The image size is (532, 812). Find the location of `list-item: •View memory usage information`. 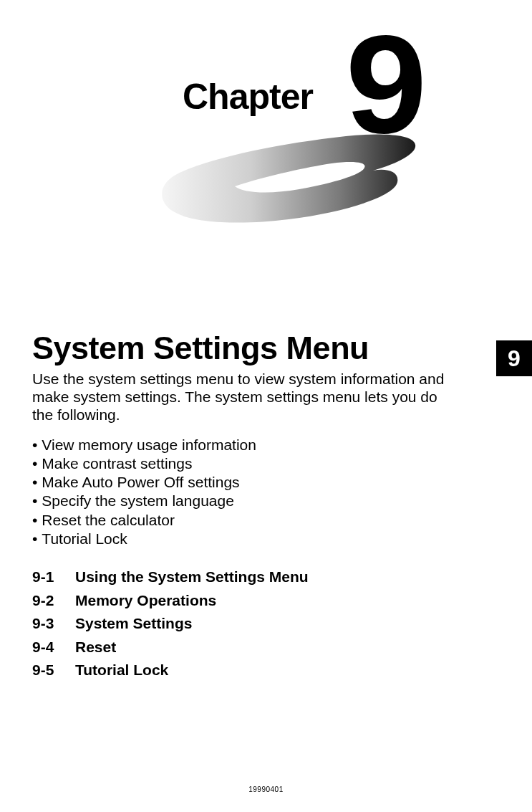

list-item: •View memory usage information is located at coordinates (266, 445).